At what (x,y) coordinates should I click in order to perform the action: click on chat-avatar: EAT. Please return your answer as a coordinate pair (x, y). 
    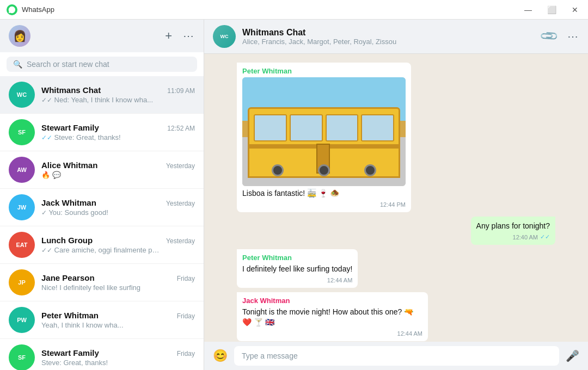
    Looking at the image, I should click on (22, 245).